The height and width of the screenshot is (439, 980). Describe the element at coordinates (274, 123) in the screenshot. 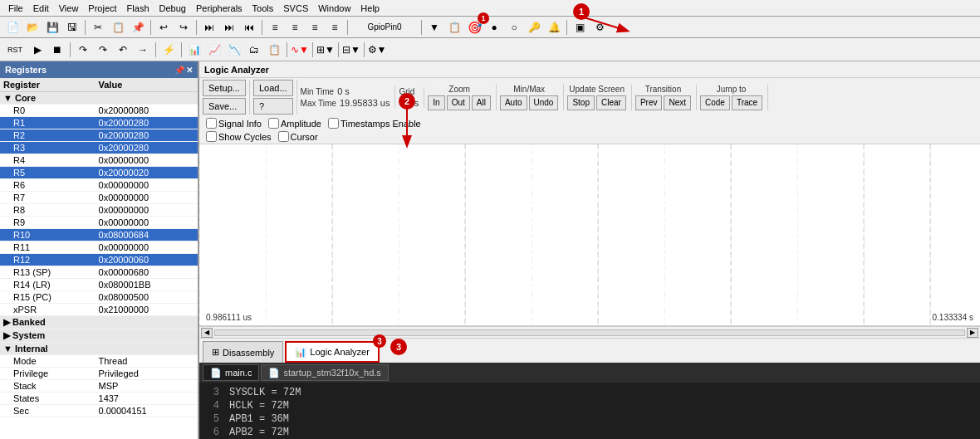

I see `amplitude-checkbox` at that location.